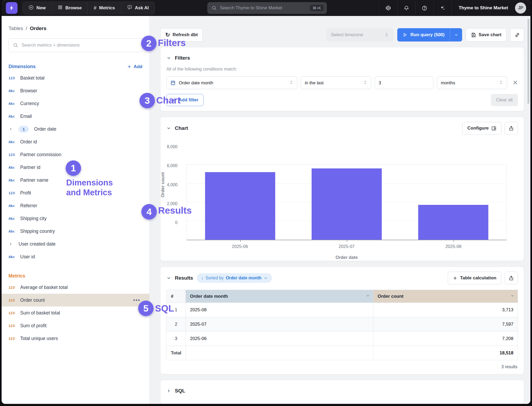 The width and height of the screenshot is (532, 406). I want to click on breadcrumb-tables-link: Tables, so click(16, 28).